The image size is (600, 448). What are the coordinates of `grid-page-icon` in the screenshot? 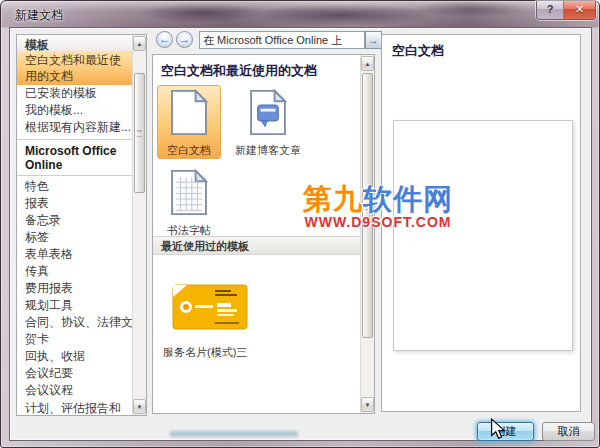 It's located at (189, 192).